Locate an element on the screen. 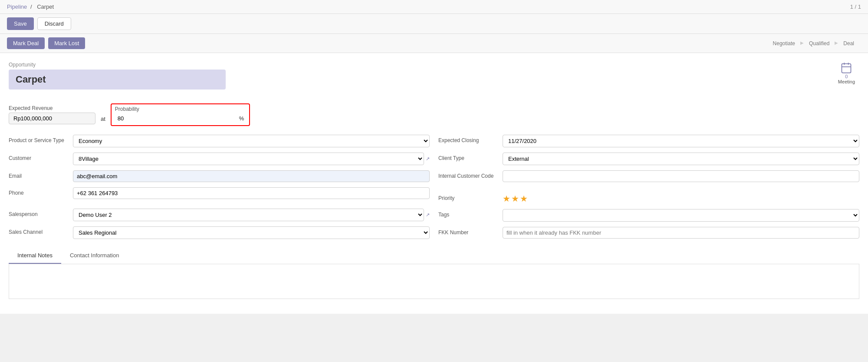 This screenshot has height=362, width=868. tab-content-area is located at coordinates (434, 282).